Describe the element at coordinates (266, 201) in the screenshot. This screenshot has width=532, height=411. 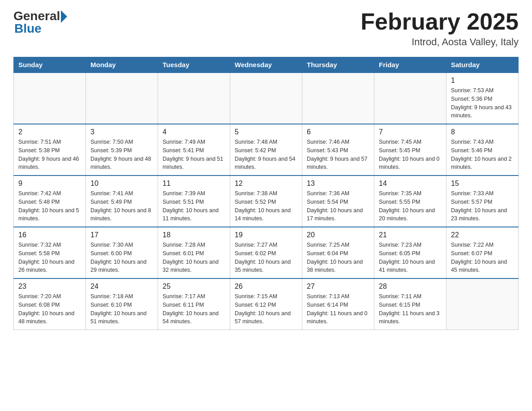
I see `day-cell: 12Sunrise: 7:38 AM Sunset: 5:52 PM Dayli…` at that location.